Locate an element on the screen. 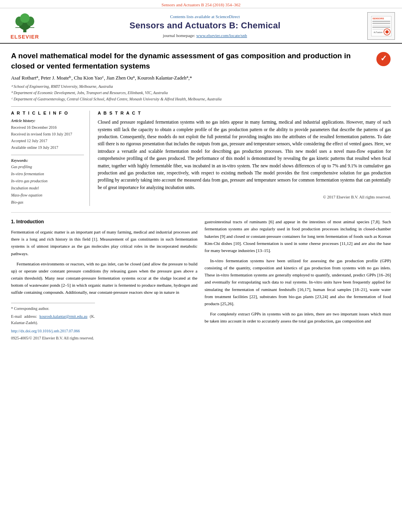 The width and height of the screenshot is (402, 532). body-col-right: gastrointestinal tracts of ruminants [6]… is located at coordinates (298, 280).